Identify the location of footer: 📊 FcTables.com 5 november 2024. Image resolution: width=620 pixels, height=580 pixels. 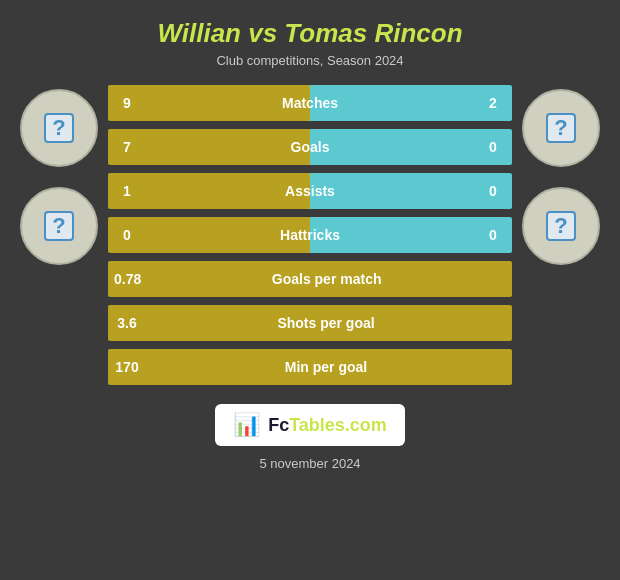
(310, 438).